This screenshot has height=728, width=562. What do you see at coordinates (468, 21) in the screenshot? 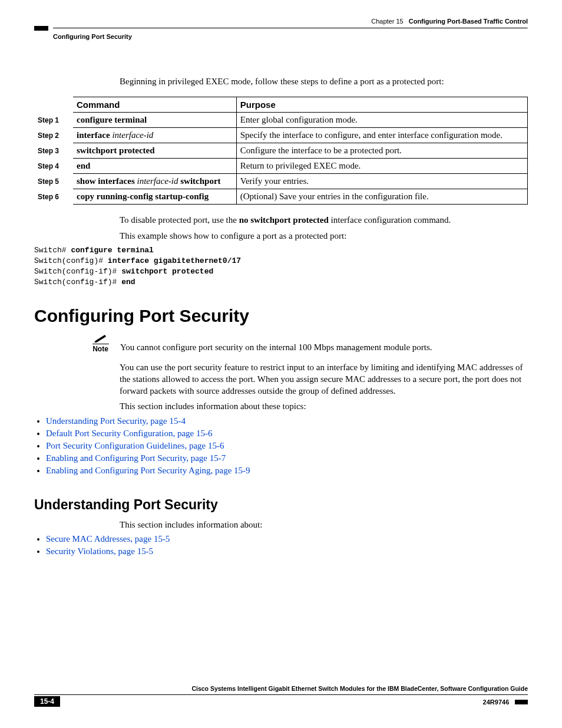
I see `chapter-title: Configuring Port-Based Traffic Control` at bounding box center [468, 21].